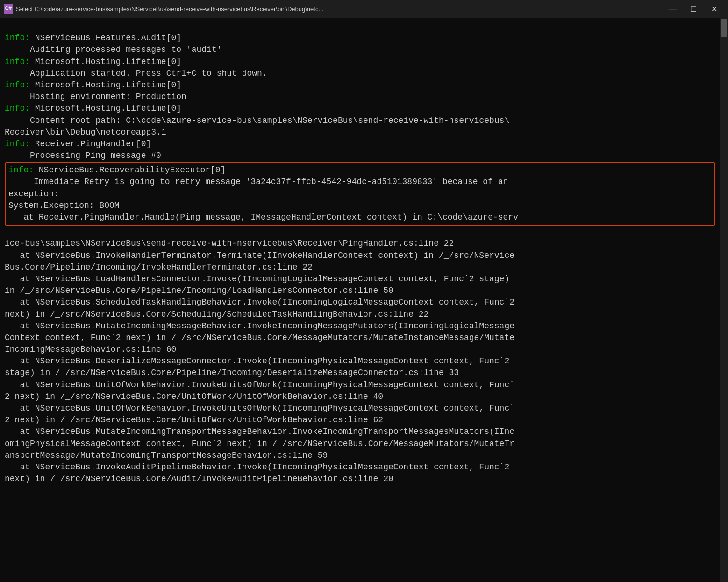 The image size is (728, 582). Describe the element at coordinates (724, 300) in the screenshot. I see `vertical-scrollbar` at that location.